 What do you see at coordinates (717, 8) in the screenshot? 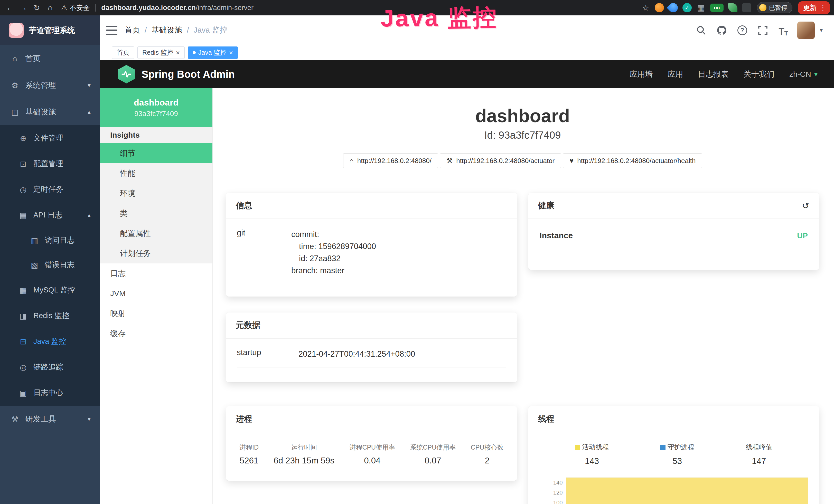
I see `extension-icon-on-badge: on` at bounding box center [717, 8].